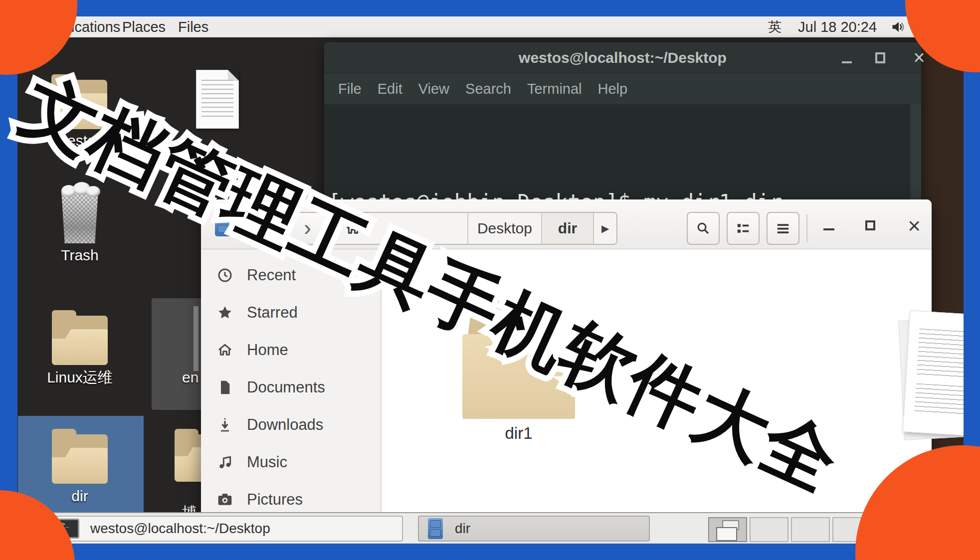 This screenshot has height=560, width=980. I want to click on back-button: ‹, so click(270, 228).